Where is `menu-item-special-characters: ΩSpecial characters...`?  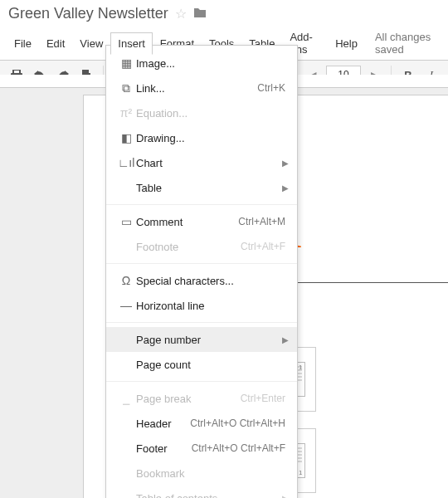 menu-item-special-characters: ΩSpecial characters... is located at coordinates (202, 281).